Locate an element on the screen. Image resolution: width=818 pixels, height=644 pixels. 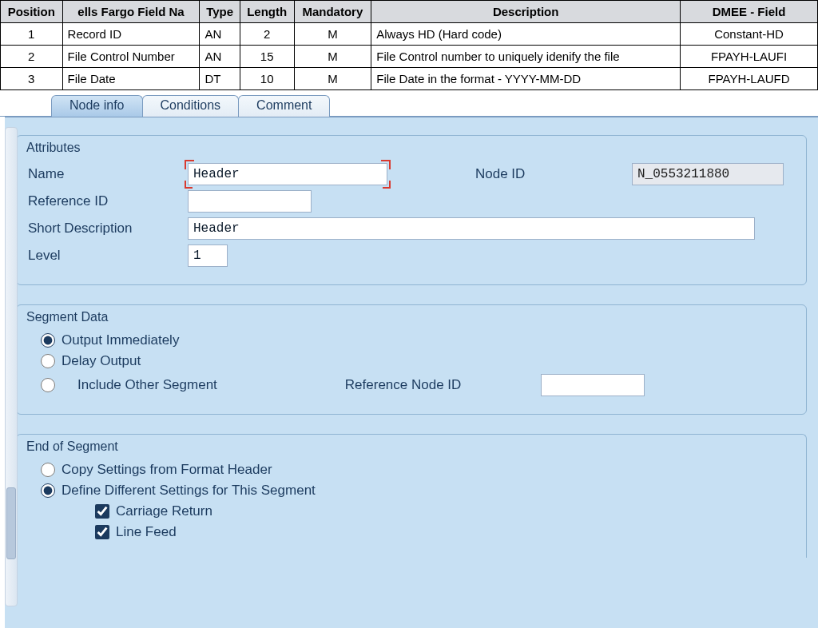
input-reference-id is located at coordinates (249, 201).